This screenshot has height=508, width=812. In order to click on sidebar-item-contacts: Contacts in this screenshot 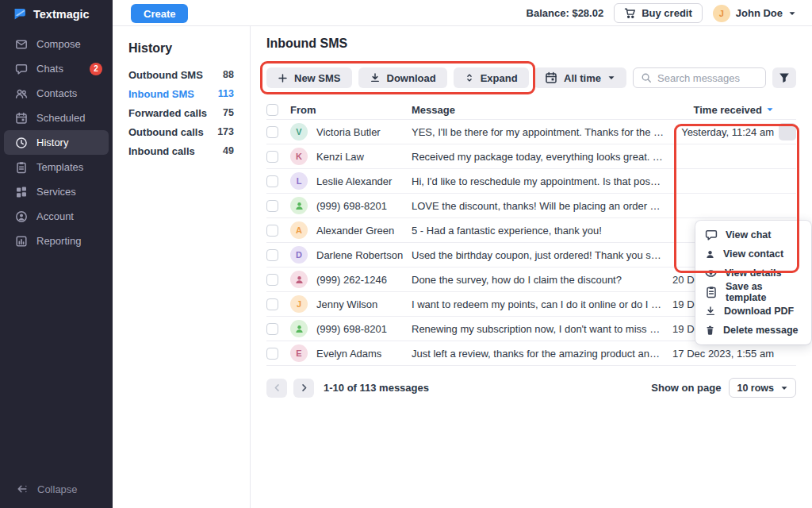, I will do `click(56, 94)`.